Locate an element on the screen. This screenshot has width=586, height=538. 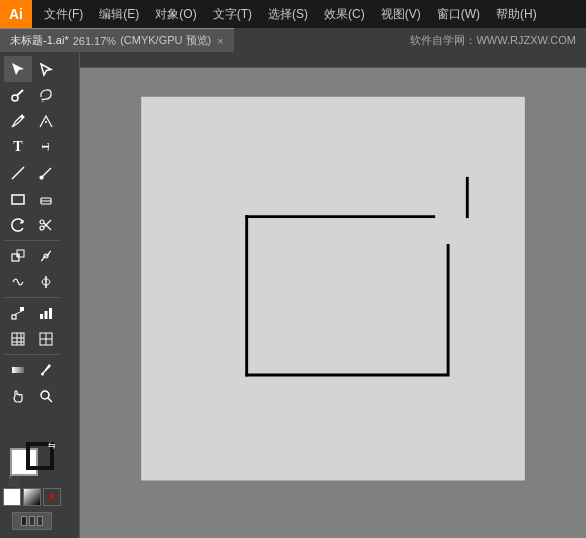
screen-mode-icon is located at coordinates (32, 521).